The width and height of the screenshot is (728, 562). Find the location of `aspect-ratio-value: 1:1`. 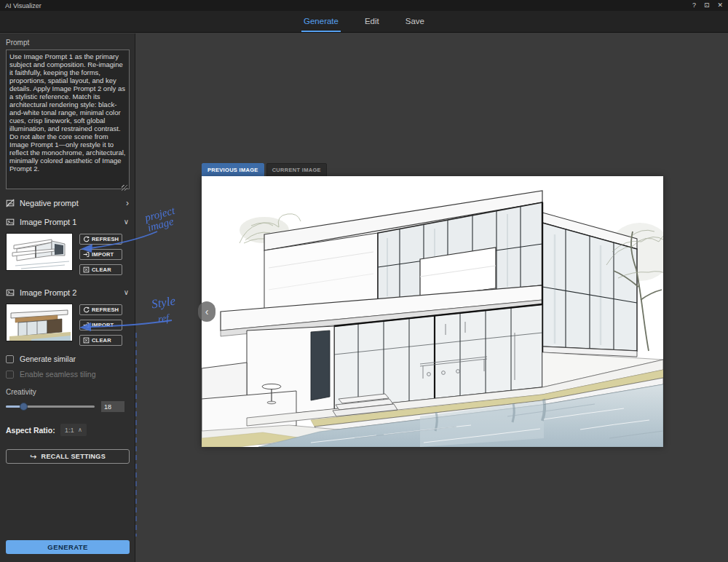

aspect-ratio-value: 1:1 is located at coordinates (70, 430).